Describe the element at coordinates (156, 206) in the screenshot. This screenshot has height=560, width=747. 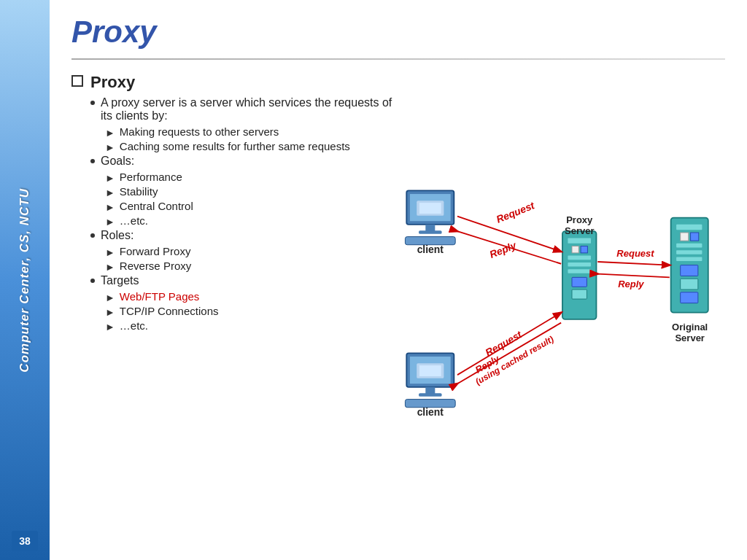
I see `bullet2-central-text: Central Control` at that location.